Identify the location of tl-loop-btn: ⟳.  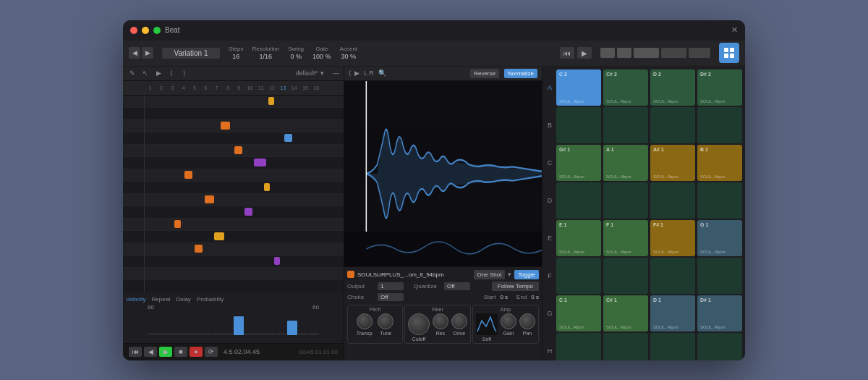
(211, 352).